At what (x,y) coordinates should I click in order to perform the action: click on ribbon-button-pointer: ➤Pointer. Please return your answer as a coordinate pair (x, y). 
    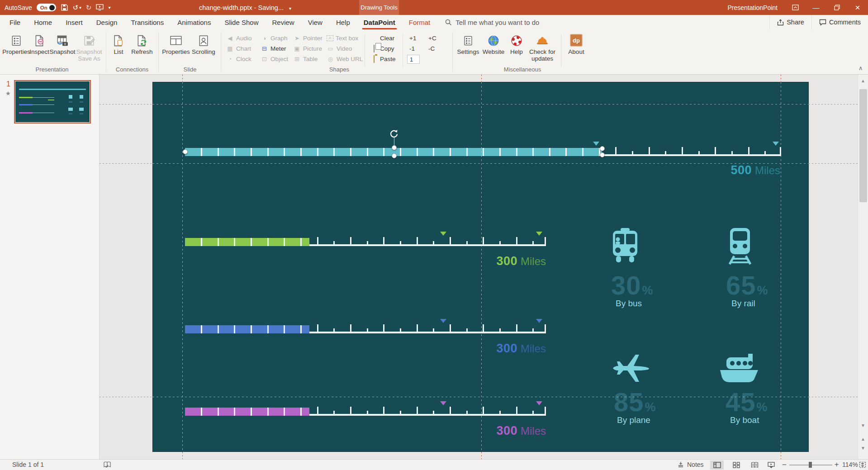
    Looking at the image, I should click on (308, 38).